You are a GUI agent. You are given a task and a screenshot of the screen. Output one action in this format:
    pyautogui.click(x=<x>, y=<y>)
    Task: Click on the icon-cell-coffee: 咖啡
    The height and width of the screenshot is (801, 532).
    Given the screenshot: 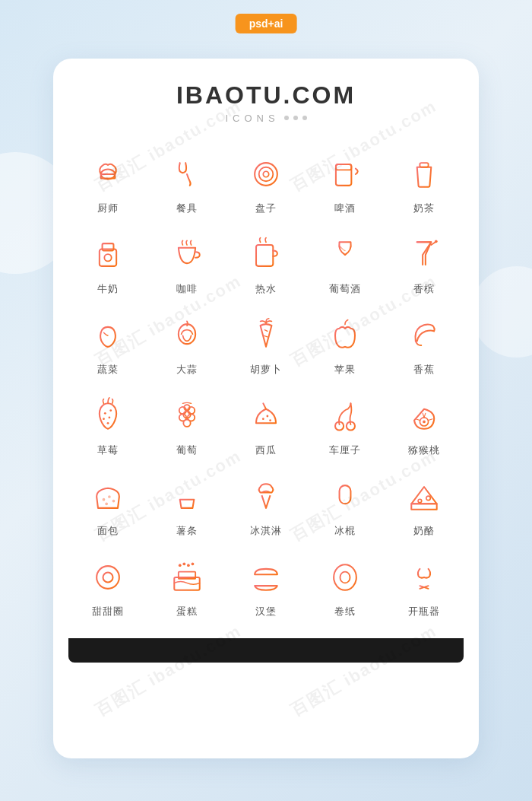 What is the action you would take?
    pyautogui.click(x=187, y=263)
    